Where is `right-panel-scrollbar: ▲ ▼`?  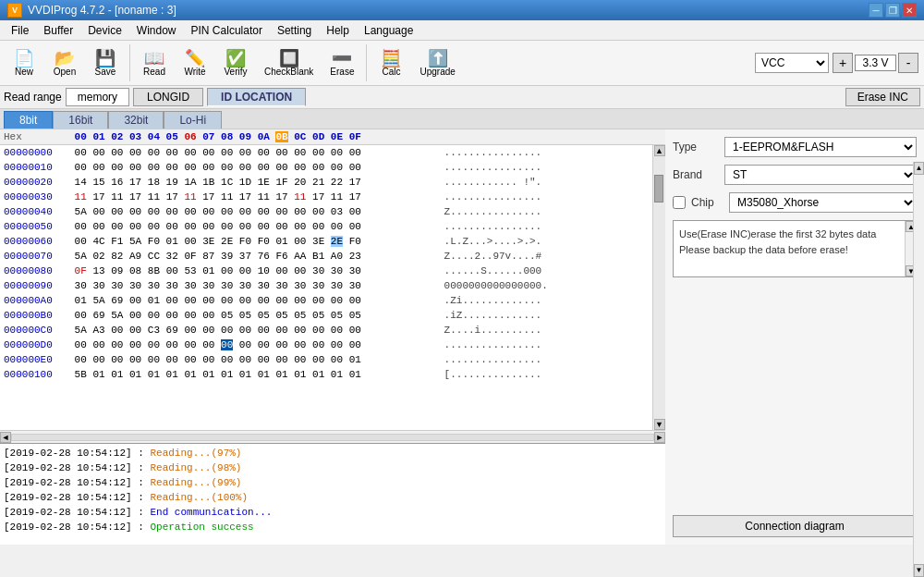
right-panel-scrollbar: ▲ ▼ is located at coordinates (918, 353).